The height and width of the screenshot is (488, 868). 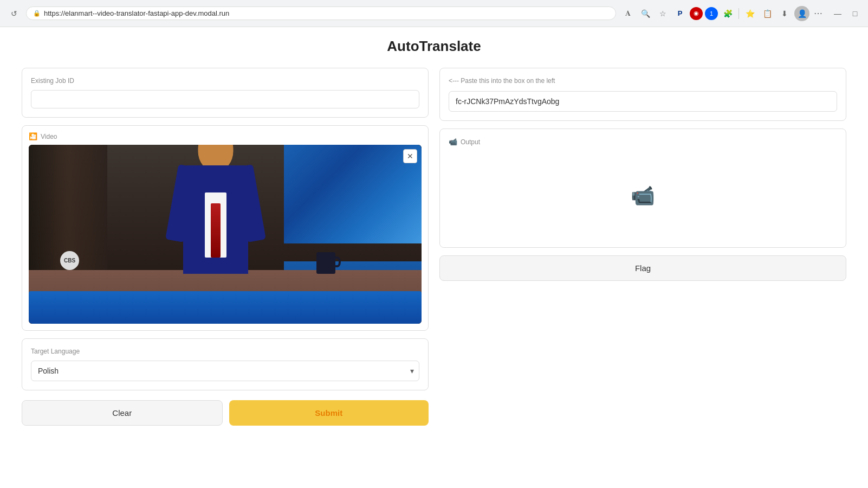 I want to click on submit-button: Submit, so click(x=329, y=413).